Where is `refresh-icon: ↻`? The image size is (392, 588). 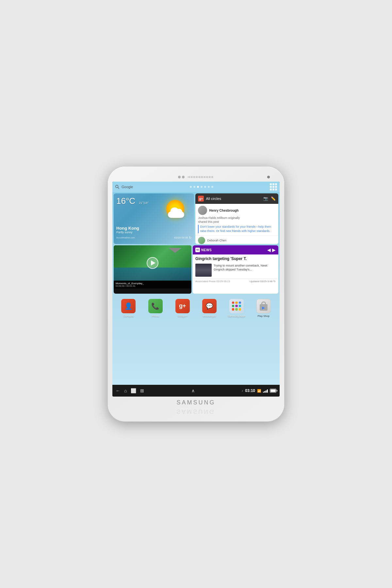 refresh-icon: ↻ is located at coordinates (190, 238).